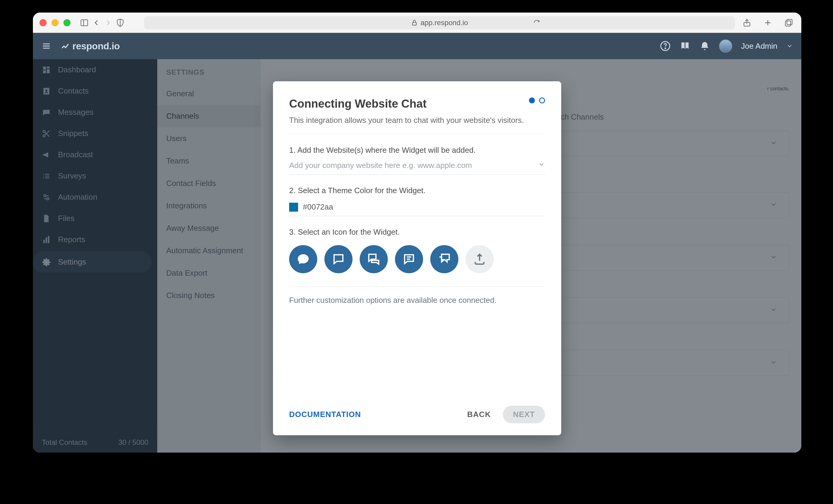  What do you see at coordinates (339, 259) in the screenshot?
I see `widget-icon-chat-outline` at bounding box center [339, 259].